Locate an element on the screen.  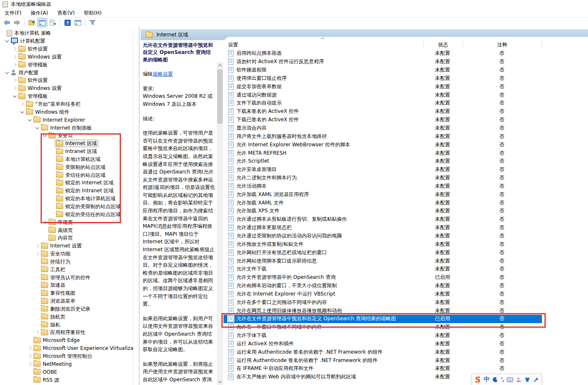
policy-row: 允许安装桌面项目 未配置 否 is located at coordinates (406, 170).